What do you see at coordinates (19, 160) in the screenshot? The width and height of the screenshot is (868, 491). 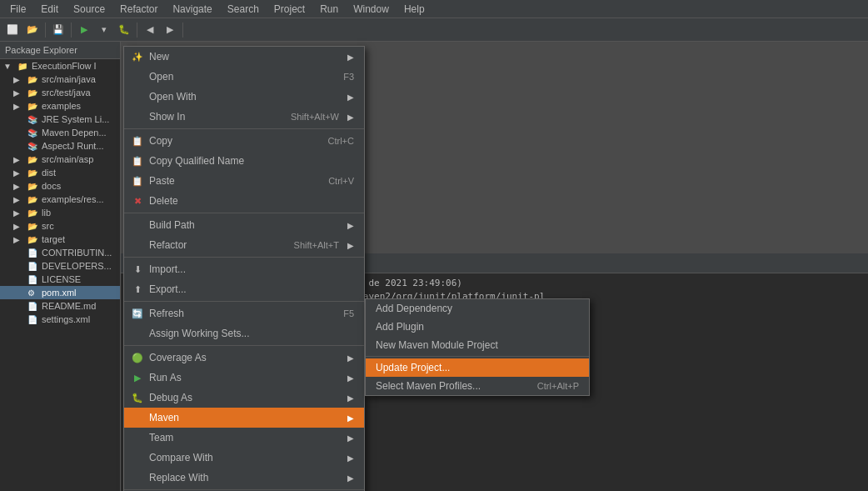 I see `tree-icon-7: ▶` at bounding box center [19, 160].